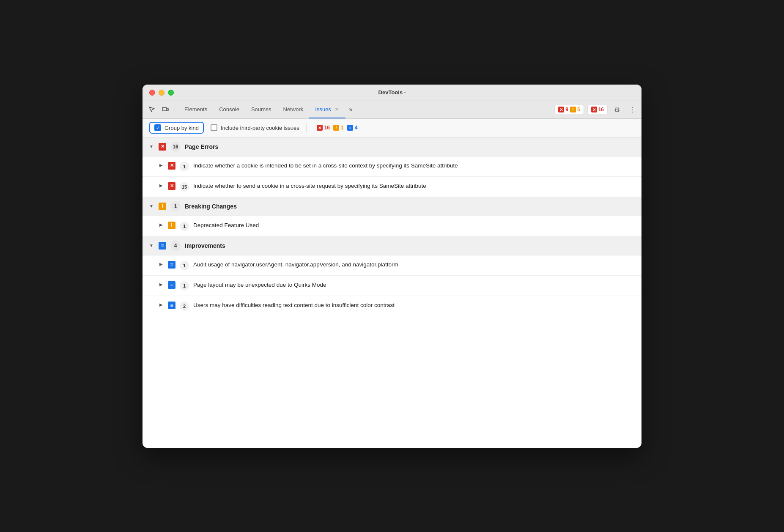  Describe the element at coordinates (414, 265) in the screenshot. I see `issue-text-4: Audit usage of navigator.userAgent, navi…` at that location.